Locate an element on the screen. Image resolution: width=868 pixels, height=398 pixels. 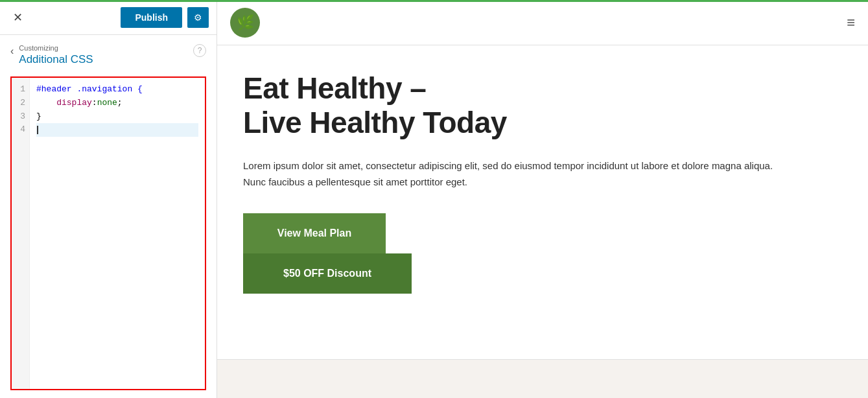
customizer-title: Additional CSS is located at coordinates (106, 60).